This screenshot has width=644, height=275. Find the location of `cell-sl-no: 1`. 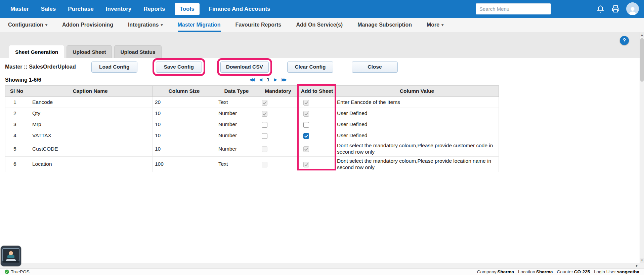

cell-sl-no: 1 is located at coordinates (17, 102).